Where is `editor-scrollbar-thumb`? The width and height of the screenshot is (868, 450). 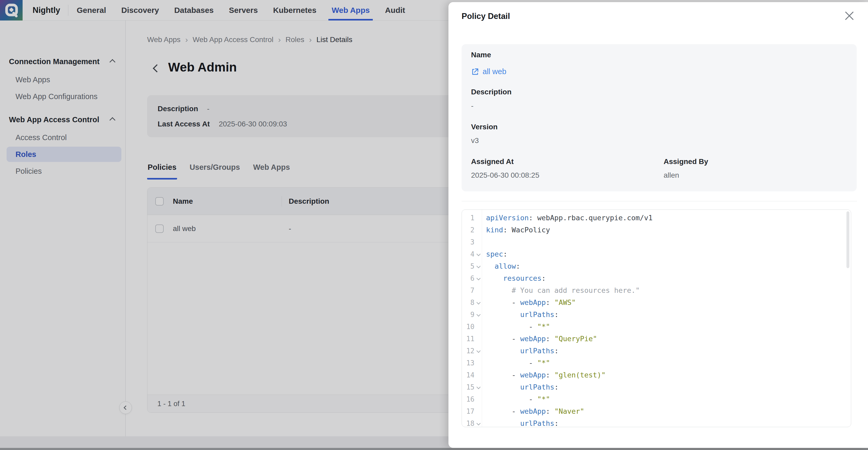
editor-scrollbar-thumb is located at coordinates (848, 240).